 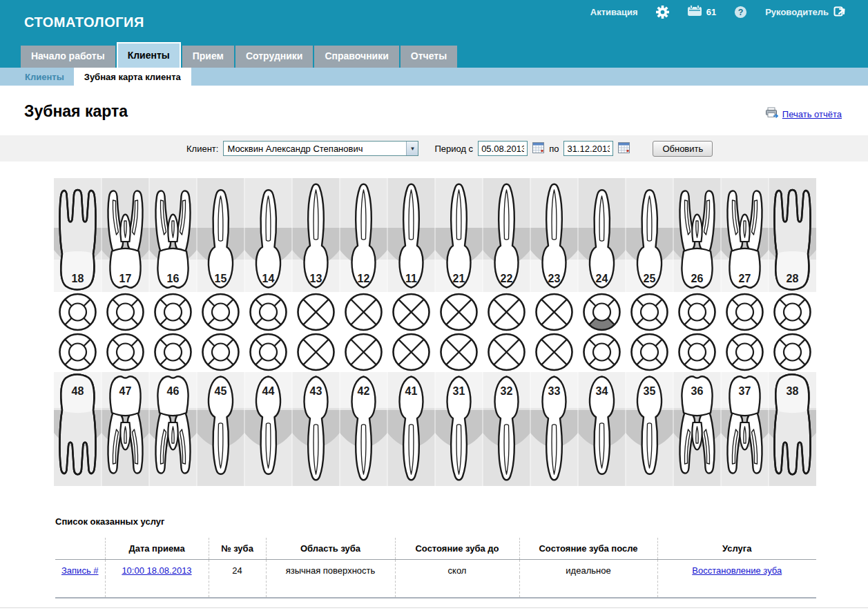 What do you see at coordinates (221, 279) in the screenshot?
I see `svg-text: 15` at bounding box center [221, 279].